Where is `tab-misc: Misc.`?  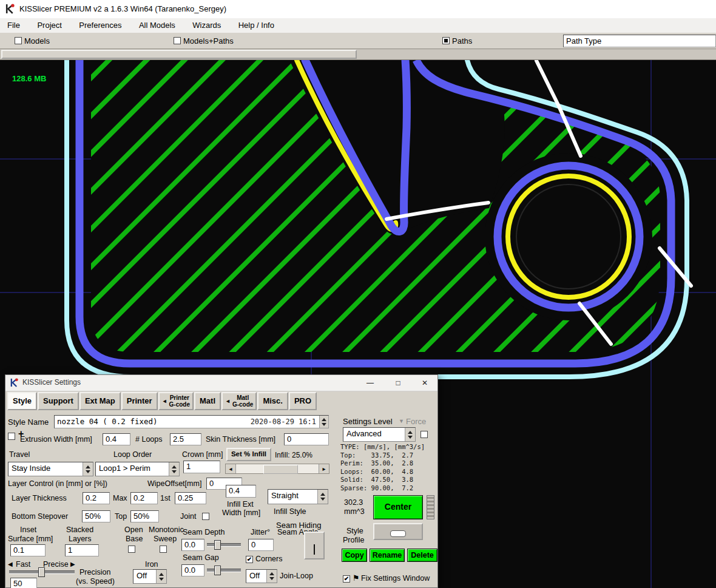 tab-misc: Misc. is located at coordinates (273, 401).